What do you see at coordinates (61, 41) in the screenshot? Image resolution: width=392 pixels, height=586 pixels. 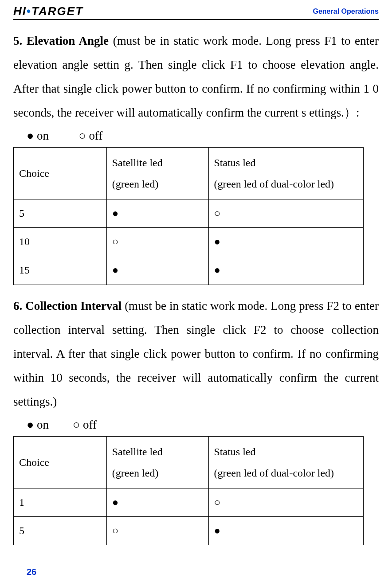 I see `section-5-title: 5. Elevation Angle` at bounding box center [61, 41].